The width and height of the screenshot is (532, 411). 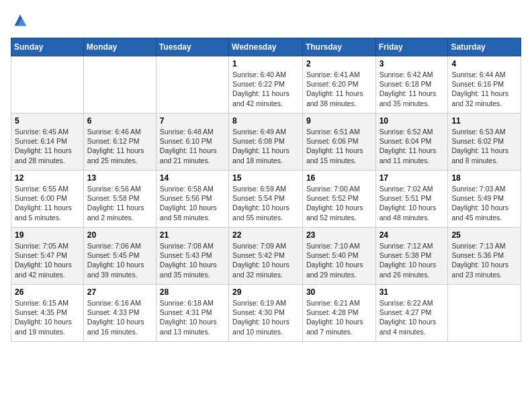 I want to click on day-info: Sunrise: 6:51 AM Sunset: 6:06 PM Dayligh…, so click(x=339, y=146).